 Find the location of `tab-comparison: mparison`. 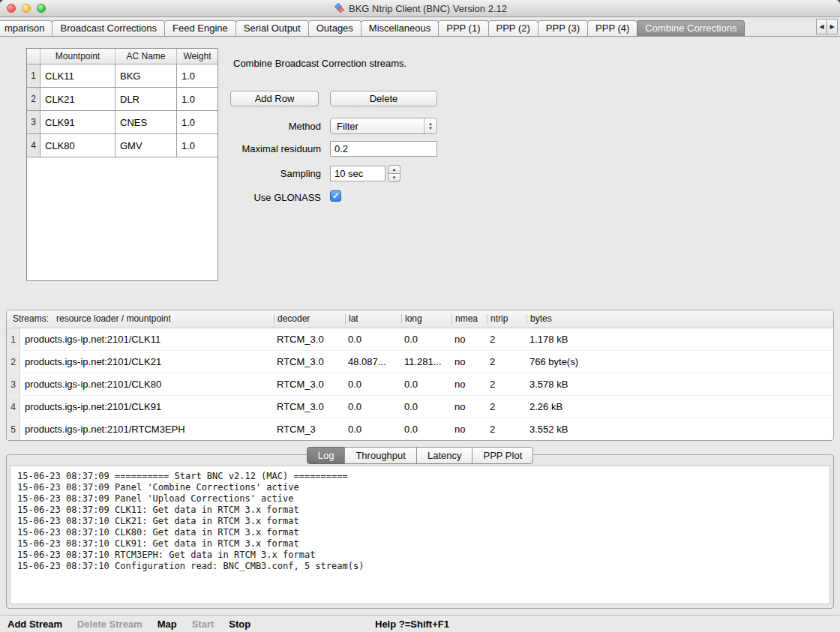

tab-comparison: mparison is located at coordinates (26, 28).